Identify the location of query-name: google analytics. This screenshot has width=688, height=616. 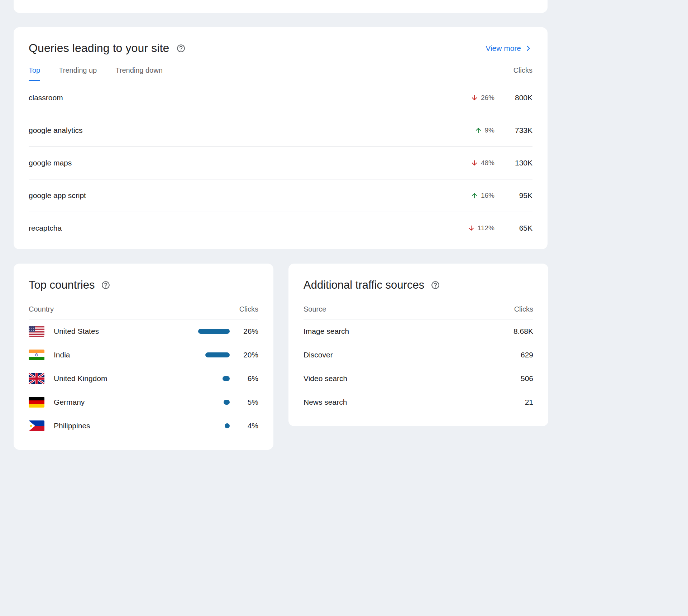
(56, 130).